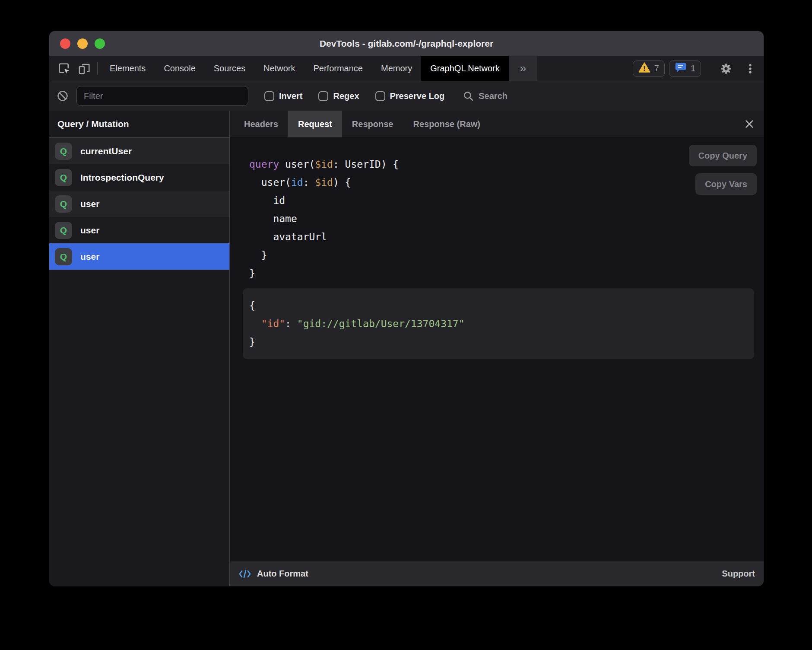 The width and height of the screenshot is (812, 650). What do you see at coordinates (485, 96) in the screenshot?
I see `search-control: Search` at bounding box center [485, 96].